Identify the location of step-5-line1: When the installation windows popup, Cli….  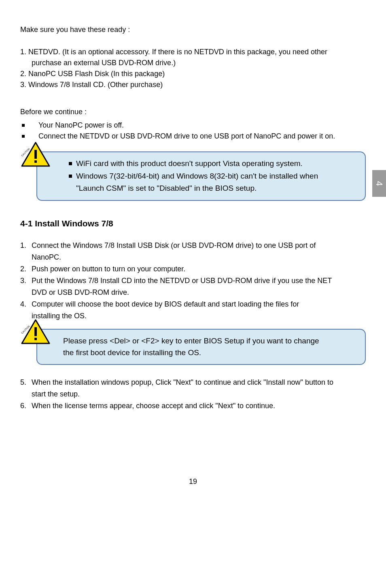
(199, 382).